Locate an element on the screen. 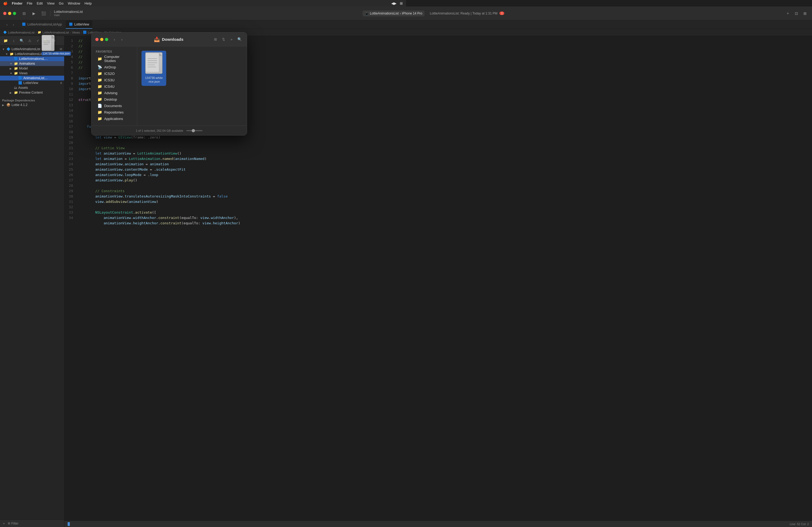 This screenshot has height=527, width=812. minimize-button is located at coordinates (10, 14).